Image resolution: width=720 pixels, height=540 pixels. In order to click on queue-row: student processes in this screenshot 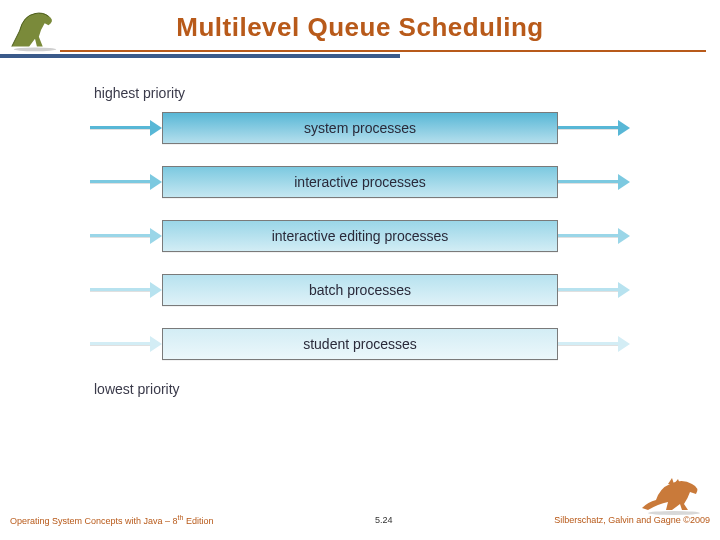, I will do `click(360, 344)`.